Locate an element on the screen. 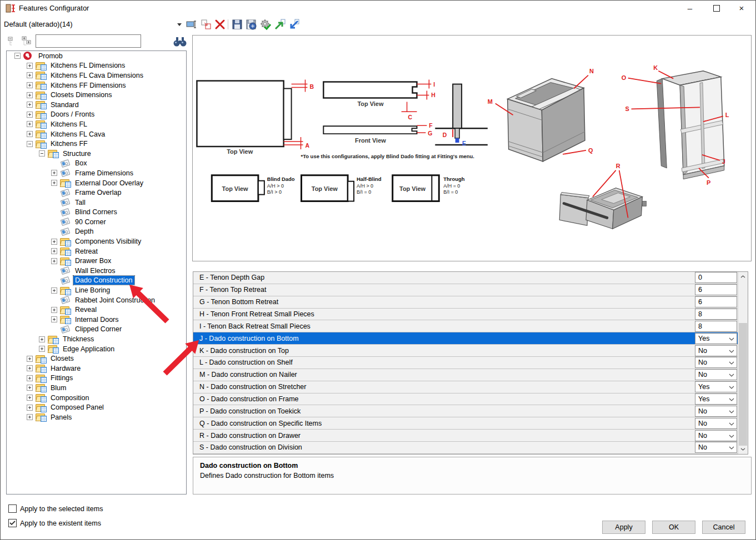  duplicate-icon is located at coordinates (206, 24).